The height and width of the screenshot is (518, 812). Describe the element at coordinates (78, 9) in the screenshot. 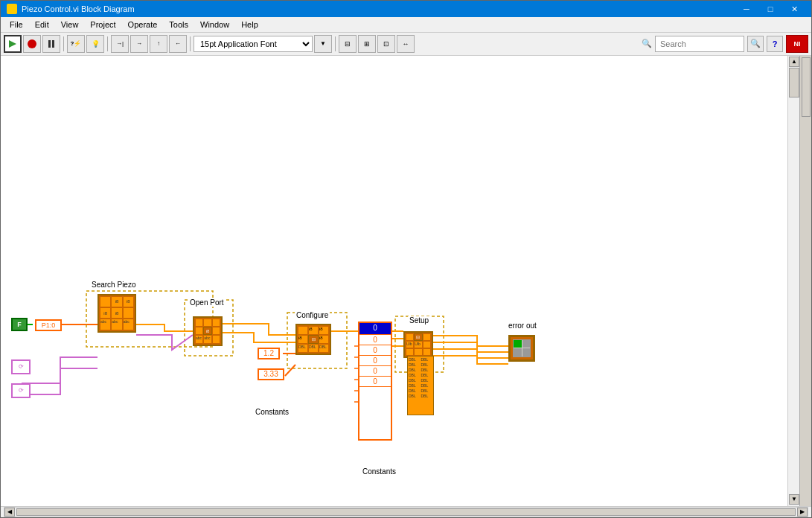

I see `window-title: Piezo Control.vi Block Diagram` at that location.